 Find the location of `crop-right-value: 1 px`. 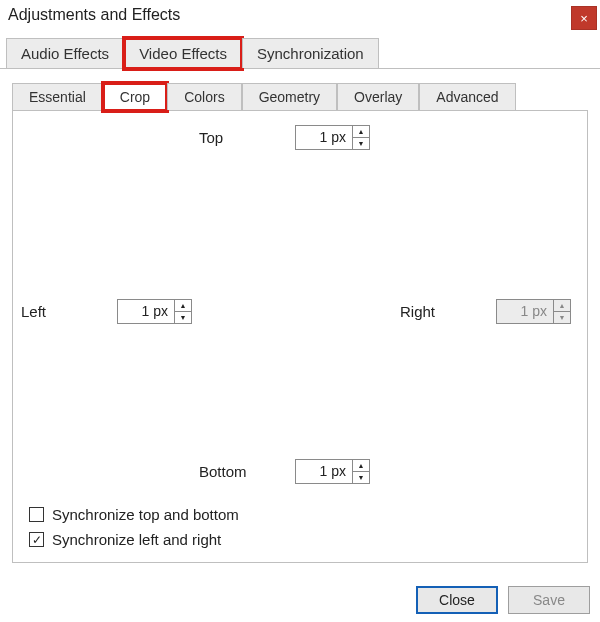

crop-right-value: 1 px is located at coordinates (525, 312).